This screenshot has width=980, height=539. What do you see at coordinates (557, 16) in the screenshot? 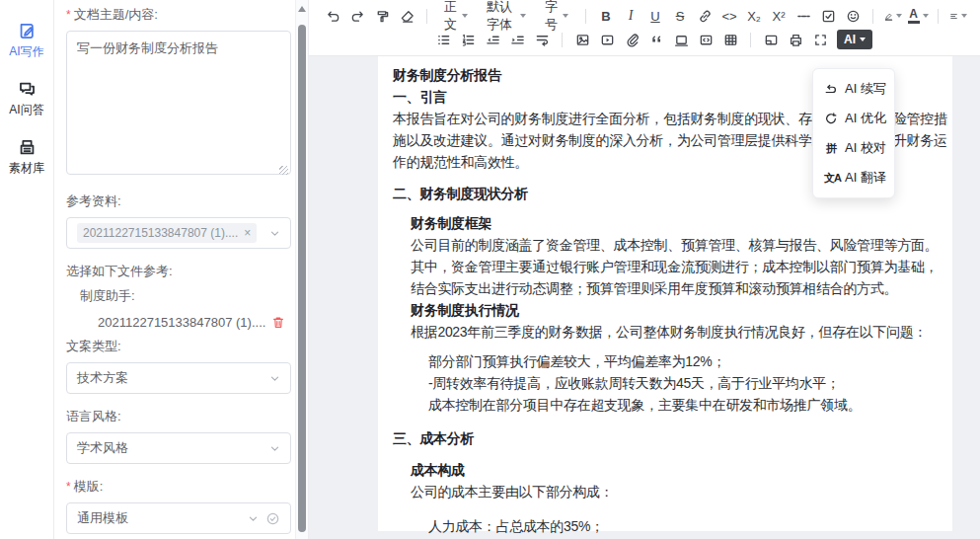
I see `font-size-dropdown: 字号` at bounding box center [557, 16].